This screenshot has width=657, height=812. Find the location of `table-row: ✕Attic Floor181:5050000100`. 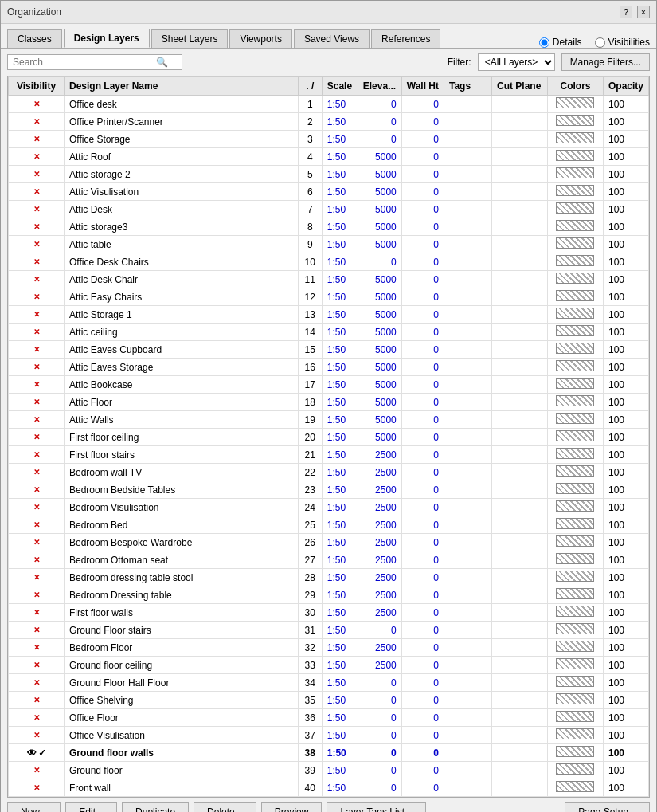

table-row: ✕Attic Floor181:5050000100 is located at coordinates (329, 402).